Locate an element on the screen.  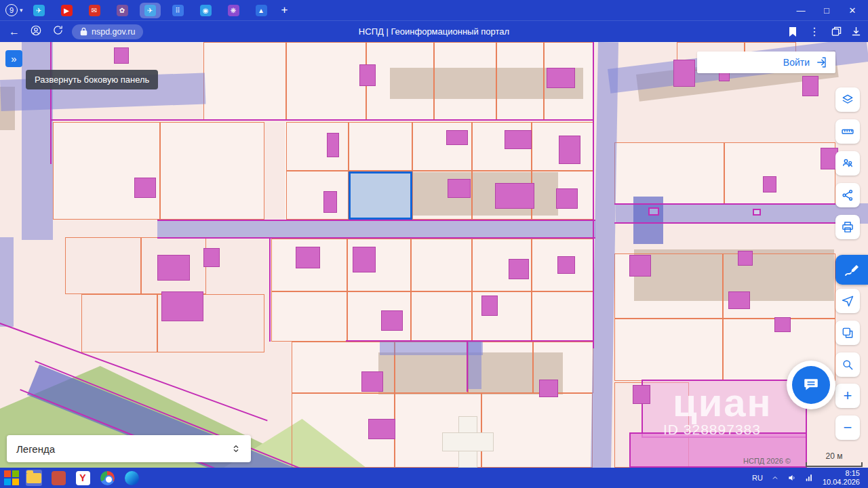
tab-stream: ▲ is located at coordinates (262, 11).